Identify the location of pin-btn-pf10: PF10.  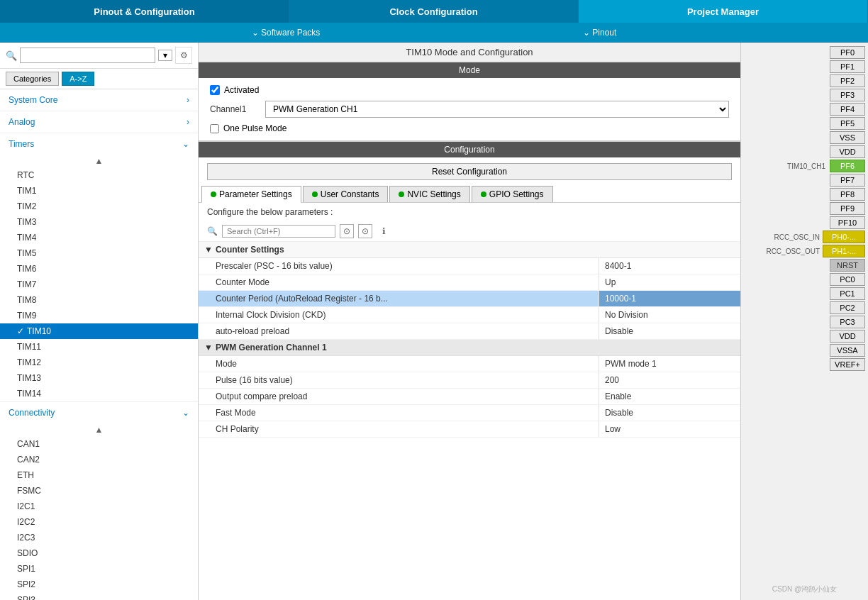
(847, 223).